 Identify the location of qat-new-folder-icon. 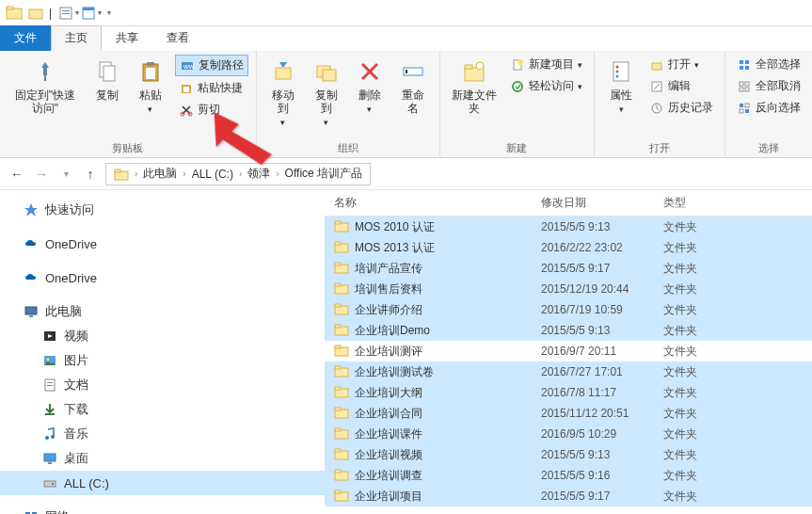
(37, 13).